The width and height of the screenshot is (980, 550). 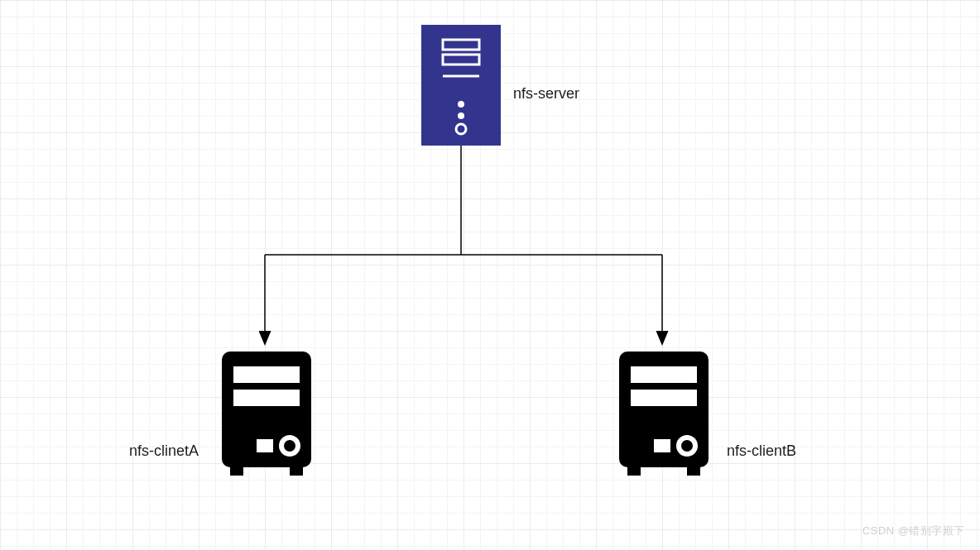 I want to click on watermark-text: CSDN @错别字殿下, so click(x=914, y=531).